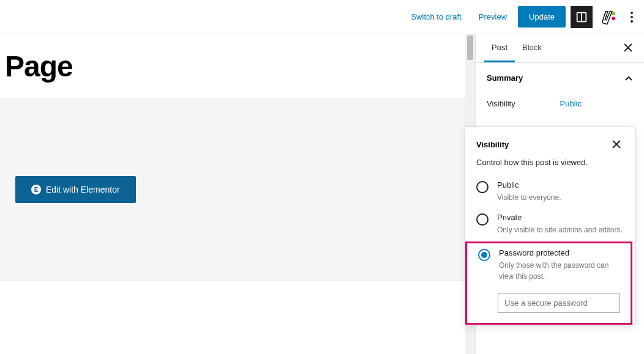  Describe the element at coordinates (632, 17) in the screenshot. I see `more-options-icon` at that location.